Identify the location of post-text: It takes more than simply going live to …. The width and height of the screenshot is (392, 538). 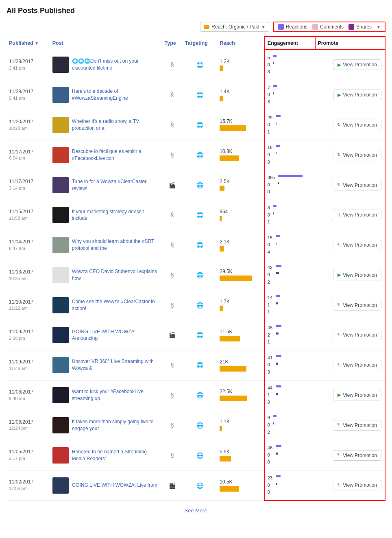
(116, 425).